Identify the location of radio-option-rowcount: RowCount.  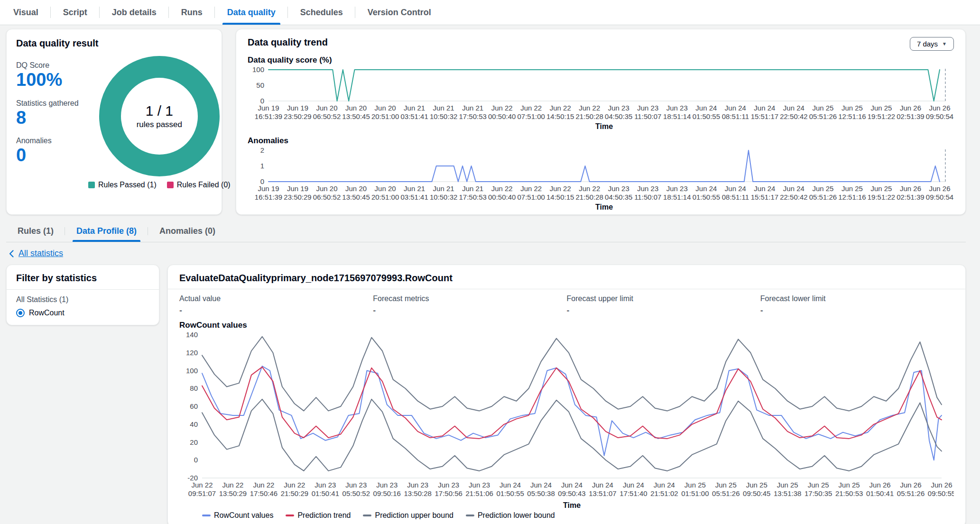
(83, 313).